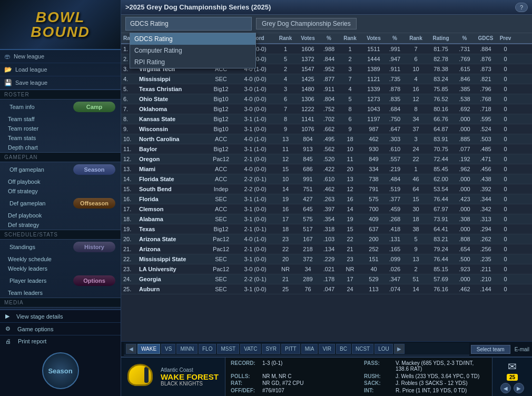 The height and width of the screenshot is (396, 532). I want to click on camp-button: Camp, so click(94, 107).